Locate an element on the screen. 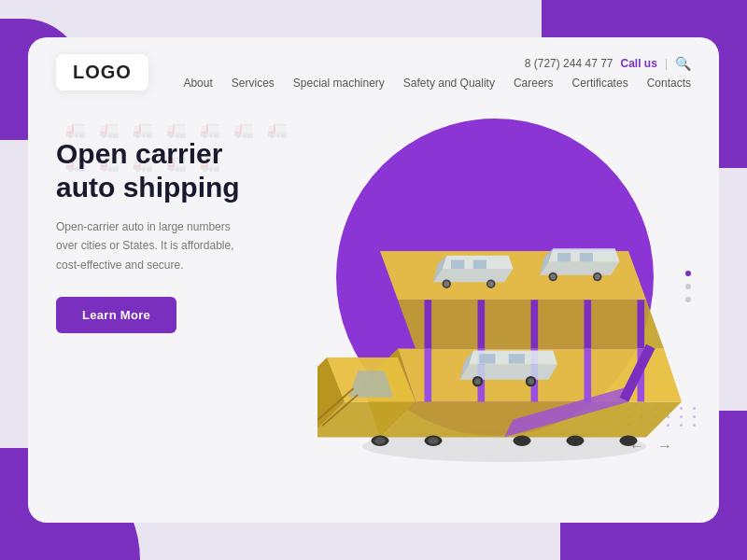 This screenshot has height=560, width=747. header: LOGO 8 (727) 244 47 77 Call us | 🔍 About… is located at coordinates (374, 63).